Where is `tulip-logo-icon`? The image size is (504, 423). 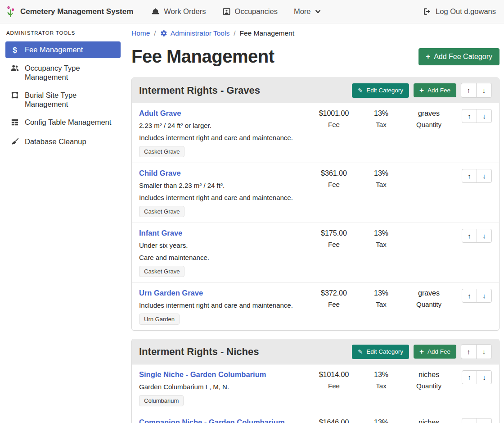
tulip-logo-icon is located at coordinates (11, 12).